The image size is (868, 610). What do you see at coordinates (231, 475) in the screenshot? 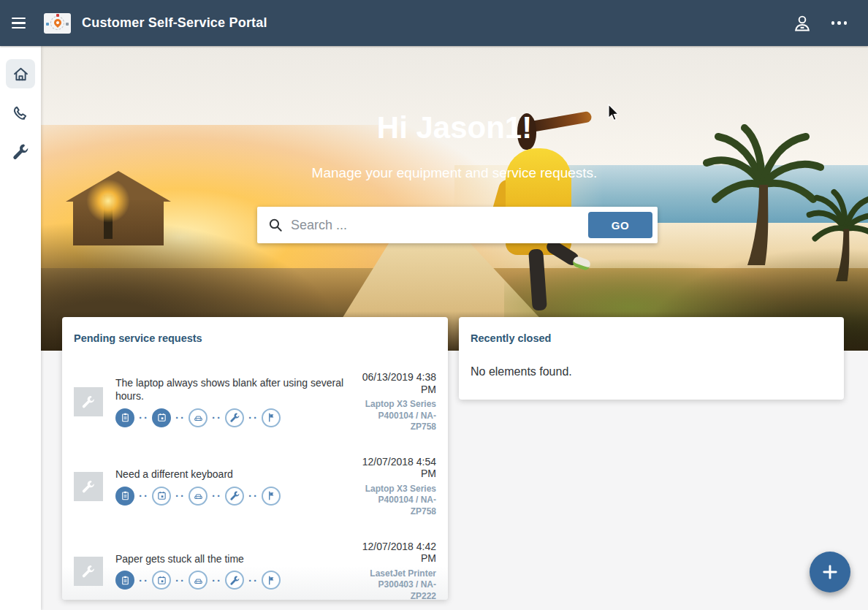
I see `request-title: Need a different keyboard` at bounding box center [231, 475].